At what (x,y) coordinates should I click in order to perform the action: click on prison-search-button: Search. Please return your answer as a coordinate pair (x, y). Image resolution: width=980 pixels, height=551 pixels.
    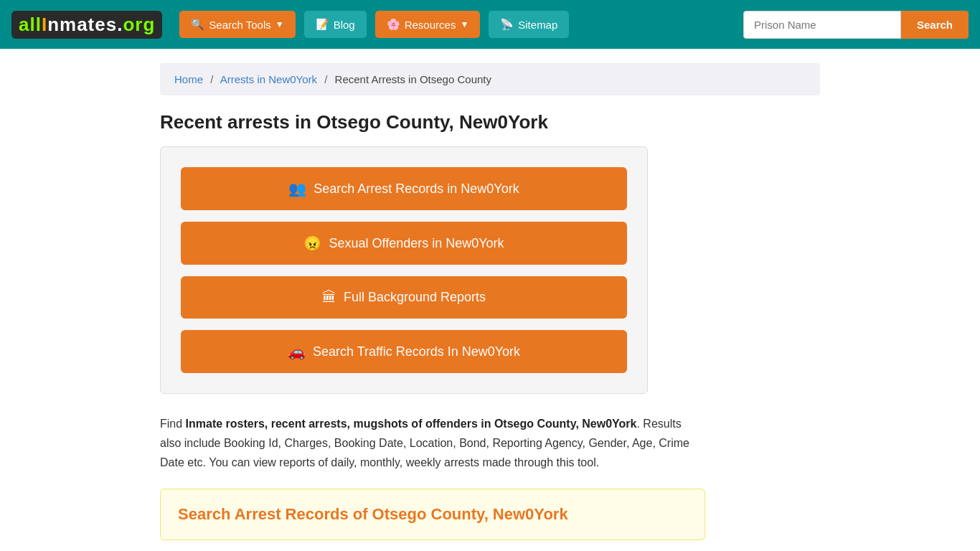
    Looking at the image, I should click on (935, 24).